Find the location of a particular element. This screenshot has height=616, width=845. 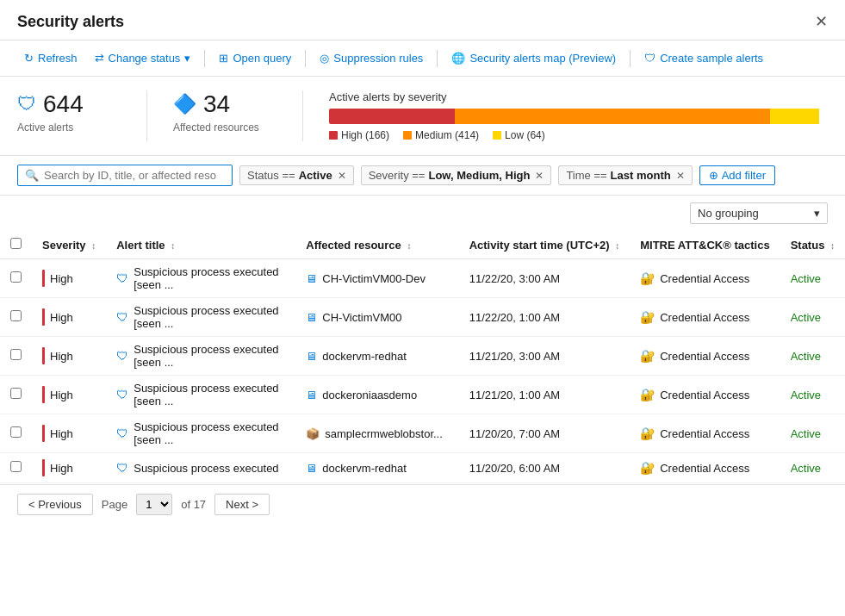

status-filter-remove: ✕ is located at coordinates (342, 176).